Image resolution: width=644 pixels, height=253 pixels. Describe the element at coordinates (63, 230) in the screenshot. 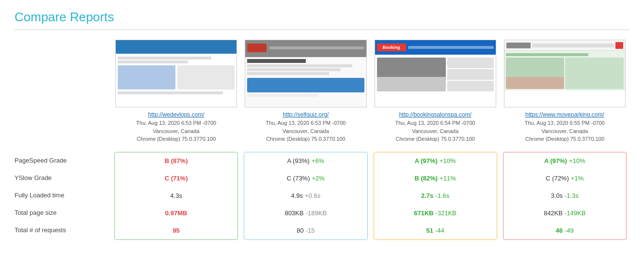

I see `label-requests: Total # of requests` at that location.